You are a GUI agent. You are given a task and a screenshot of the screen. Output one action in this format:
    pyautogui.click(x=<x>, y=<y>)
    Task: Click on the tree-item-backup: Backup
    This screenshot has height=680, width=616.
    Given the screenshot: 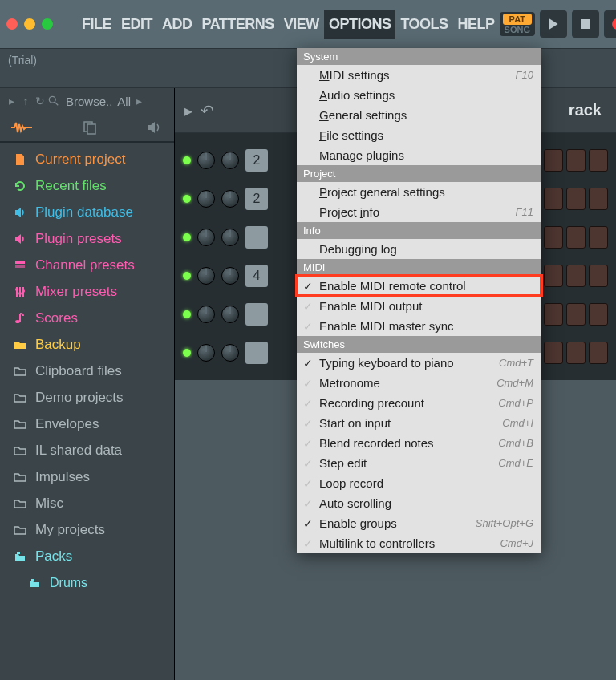 What is the action you would take?
    pyautogui.click(x=87, y=345)
    